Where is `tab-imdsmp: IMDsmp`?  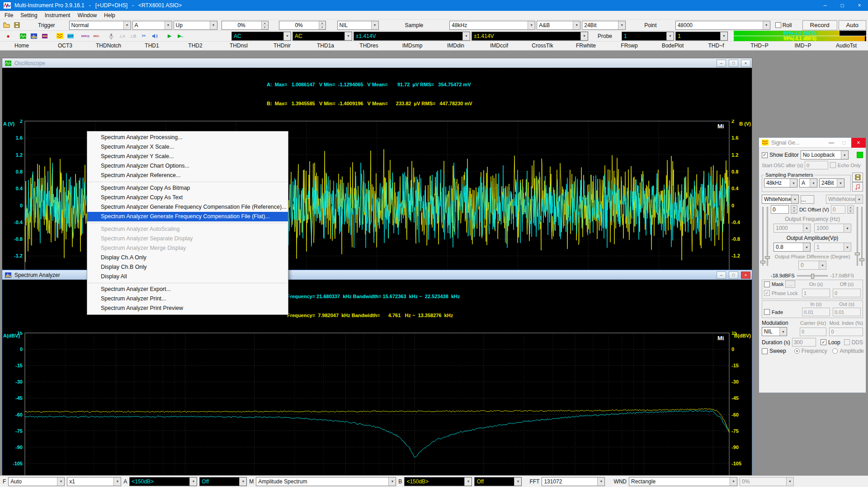
tab-imdsmp: IMDsmp is located at coordinates (412, 46).